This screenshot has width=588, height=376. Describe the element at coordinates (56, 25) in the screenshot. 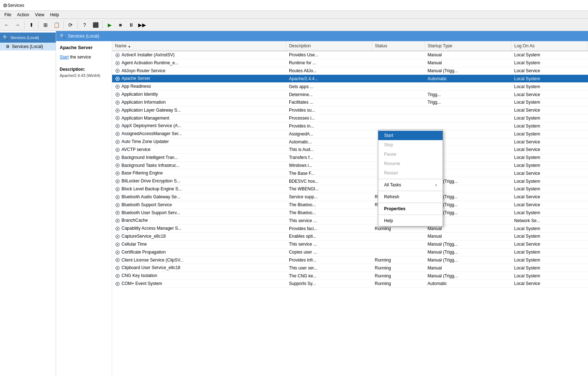

I see `new-window-button: 📋` at that location.